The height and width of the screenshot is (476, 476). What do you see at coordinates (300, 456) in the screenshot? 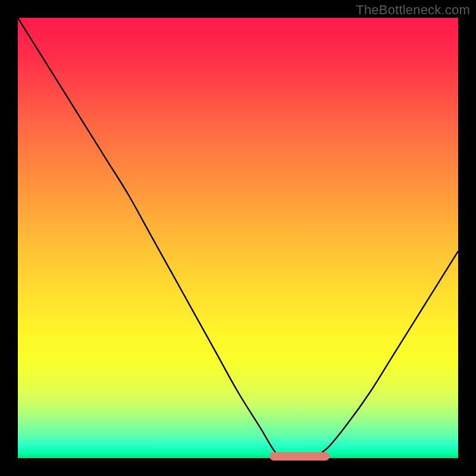
I see `optimal-range-marker` at bounding box center [300, 456].